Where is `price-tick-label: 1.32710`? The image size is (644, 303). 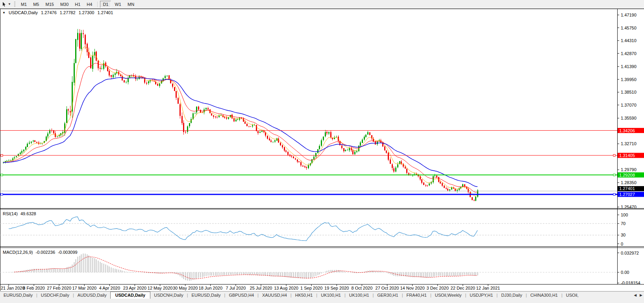
price-tick-label: 1.32710 is located at coordinates (629, 144).